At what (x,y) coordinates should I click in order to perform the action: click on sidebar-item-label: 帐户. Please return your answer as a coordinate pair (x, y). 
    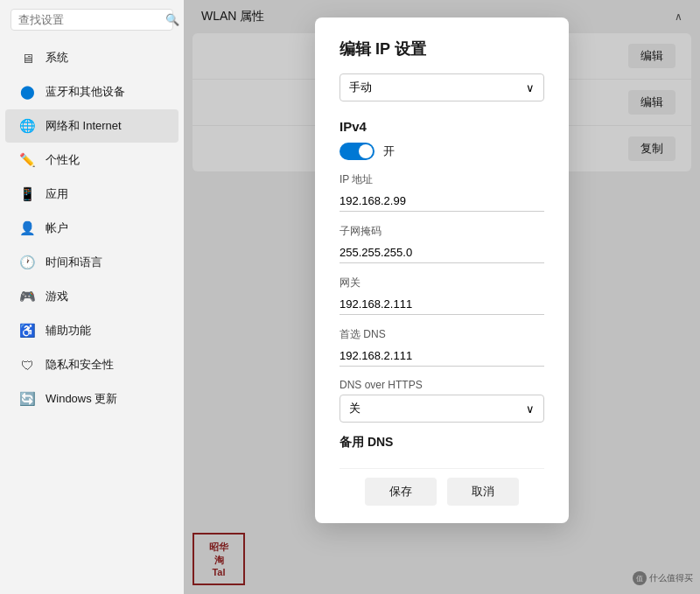
    Looking at the image, I should click on (57, 228).